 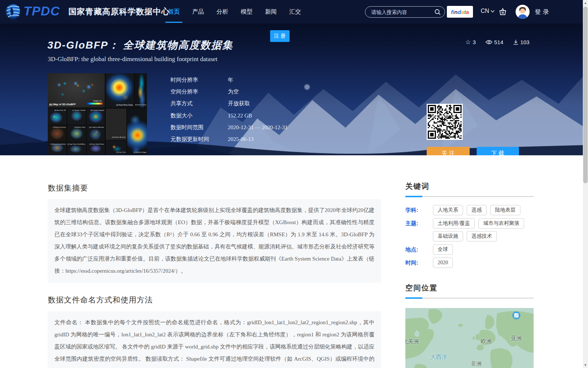 I want to click on map-label-asia: 亚洲, so click(x=516, y=339).